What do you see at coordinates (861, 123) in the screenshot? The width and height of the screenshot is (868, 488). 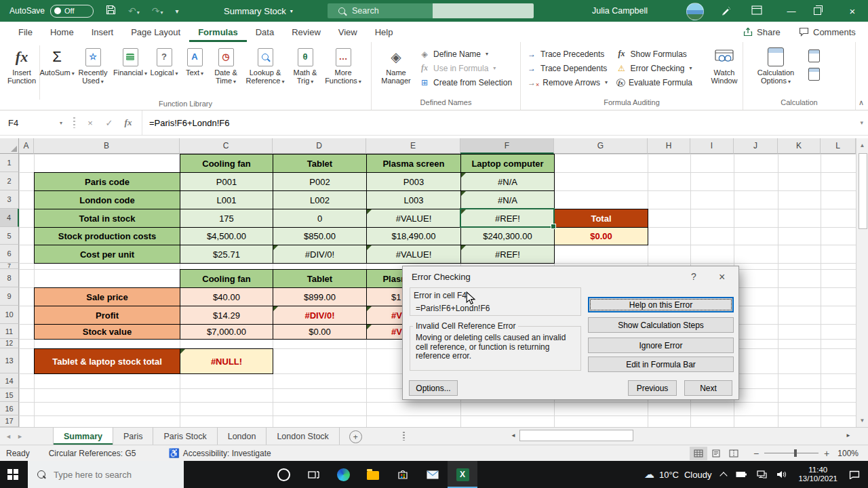 I see `expand-formula-bar-button: ▾` at bounding box center [861, 123].